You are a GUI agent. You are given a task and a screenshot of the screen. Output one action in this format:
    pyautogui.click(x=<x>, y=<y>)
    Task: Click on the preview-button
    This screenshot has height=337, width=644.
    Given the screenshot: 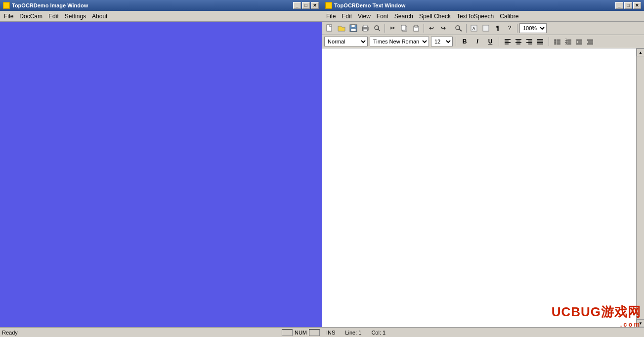 What is the action you would take?
    pyautogui.click(x=377, y=28)
    